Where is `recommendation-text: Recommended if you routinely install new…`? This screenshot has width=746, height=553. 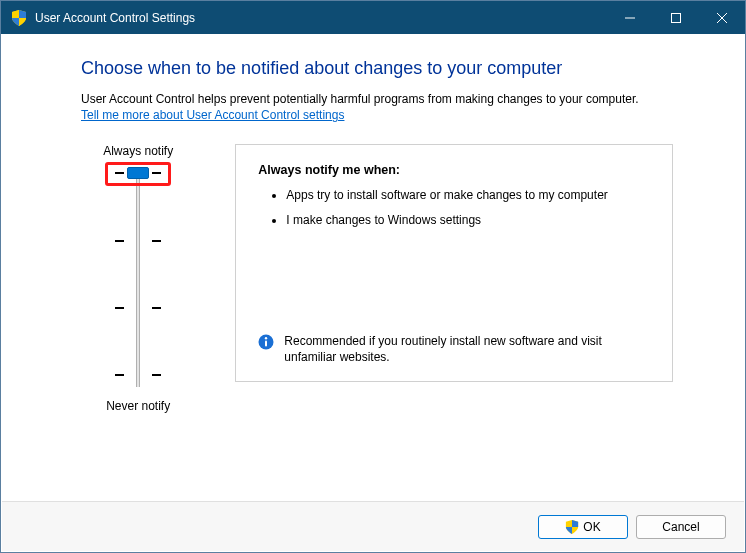 recommendation-text: Recommended if you routinely install new… is located at coordinates (467, 349).